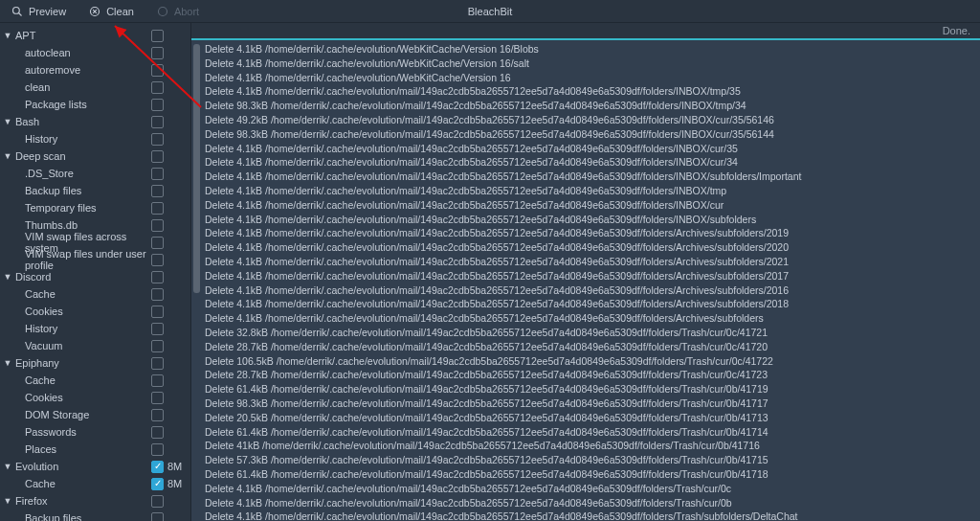  Describe the element at coordinates (96, 484) in the screenshot. I see `cleaner-item: Cache8M` at that location.